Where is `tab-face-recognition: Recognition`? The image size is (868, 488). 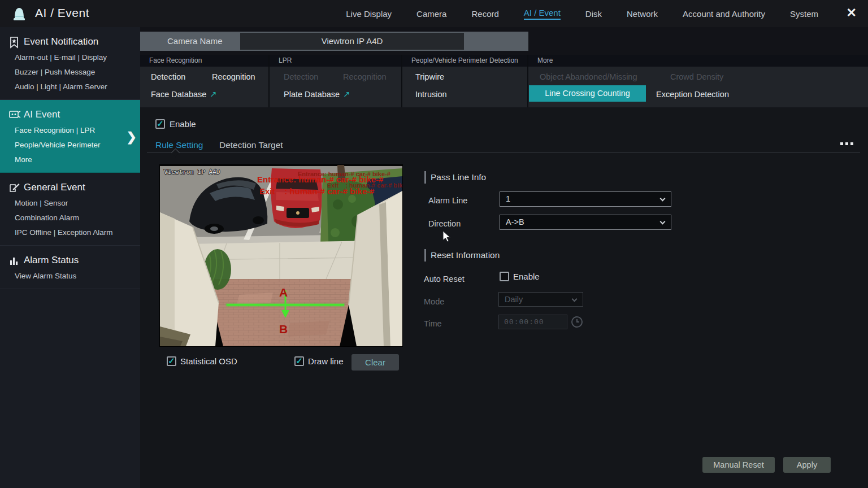
tab-face-recognition: Recognition is located at coordinates (234, 77).